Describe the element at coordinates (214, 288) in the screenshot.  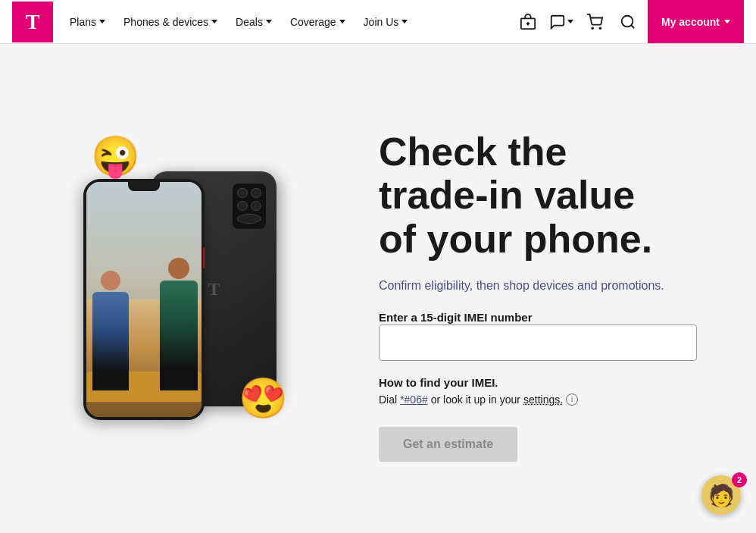
I see `tmobile-logo-back: T` at that location.